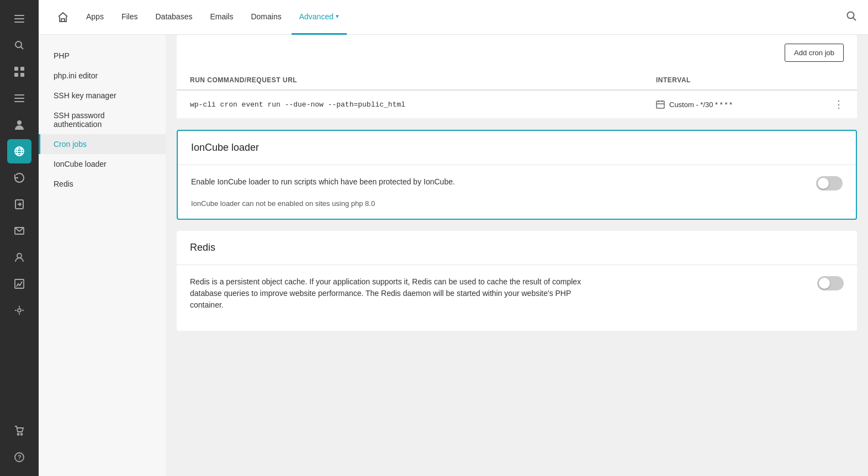  What do you see at coordinates (130, 18) in the screenshot?
I see `nav-link-files: Files` at bounding box center [130, 18].